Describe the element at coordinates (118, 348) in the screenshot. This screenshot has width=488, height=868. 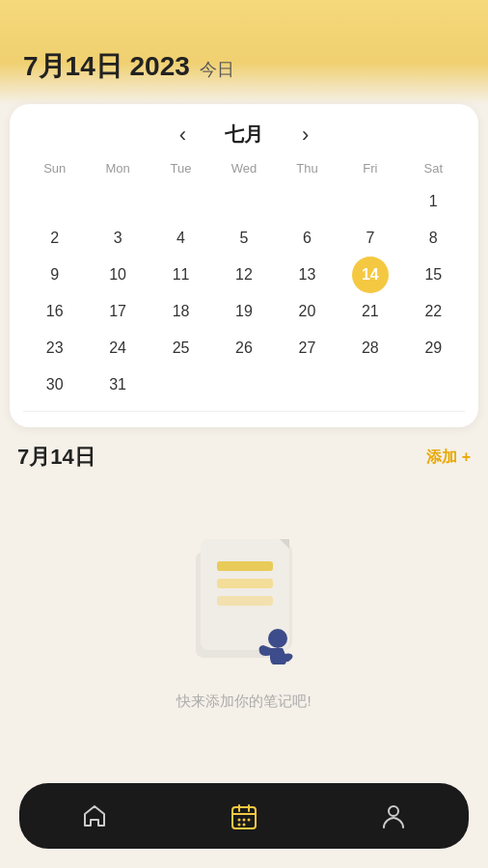
I see `calendar-day: 24` at that location.